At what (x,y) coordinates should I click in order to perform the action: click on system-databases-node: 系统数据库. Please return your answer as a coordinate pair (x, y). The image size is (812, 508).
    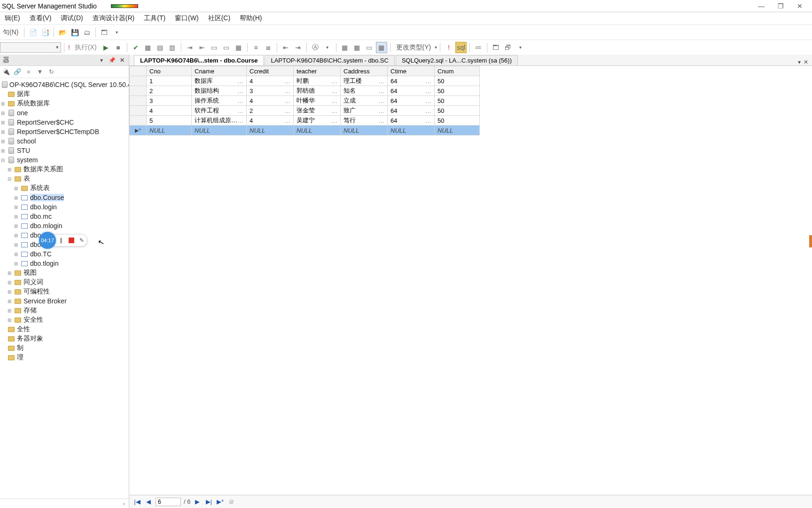
    Looking at the image, I should click on (33, 103).